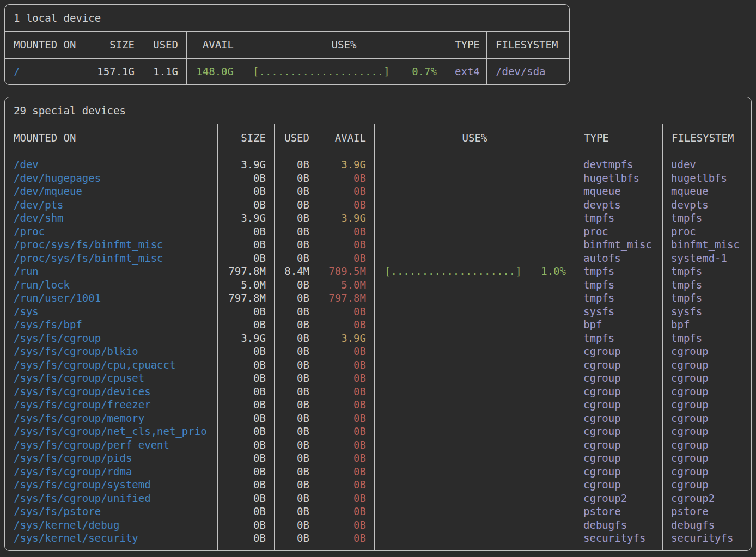  Describe the element at coordinates (378, 205) in the screenshot. I see `table-row: /dev/pts 0B 0B 0B devpts devpts` at that location.